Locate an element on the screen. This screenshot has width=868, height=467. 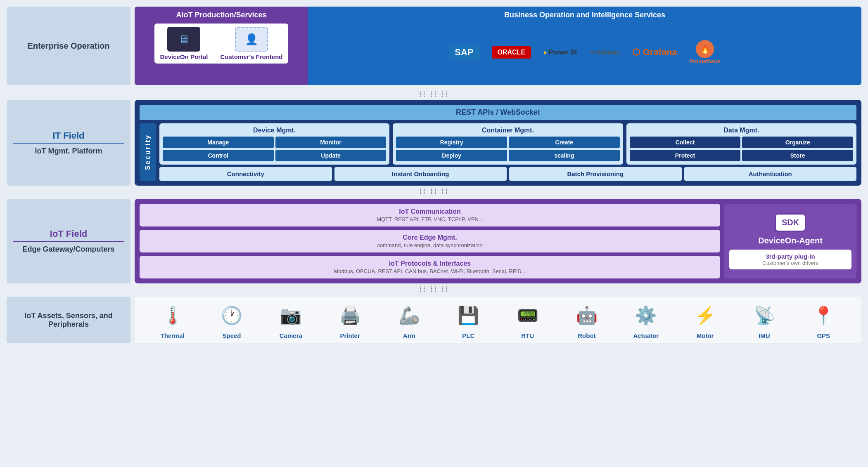
container-mgmt-title: Container Mgmt. is located at coordinates (508, 130).